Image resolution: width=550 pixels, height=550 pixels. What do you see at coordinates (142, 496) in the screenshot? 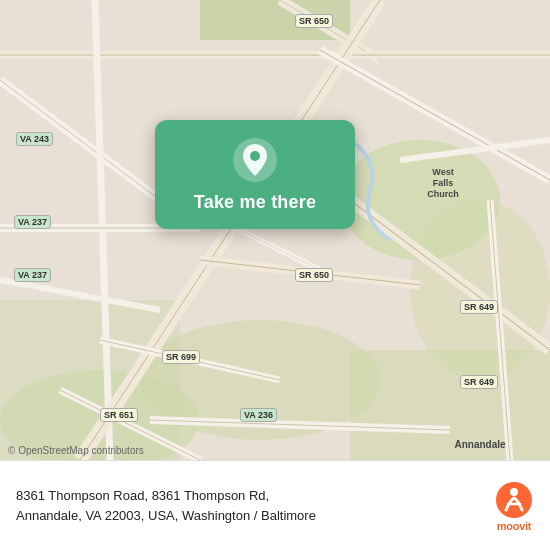
I see `address-line1: 8361 Thompson Road, 8361 Thompson Rd,` at bounding box center [142, 496].